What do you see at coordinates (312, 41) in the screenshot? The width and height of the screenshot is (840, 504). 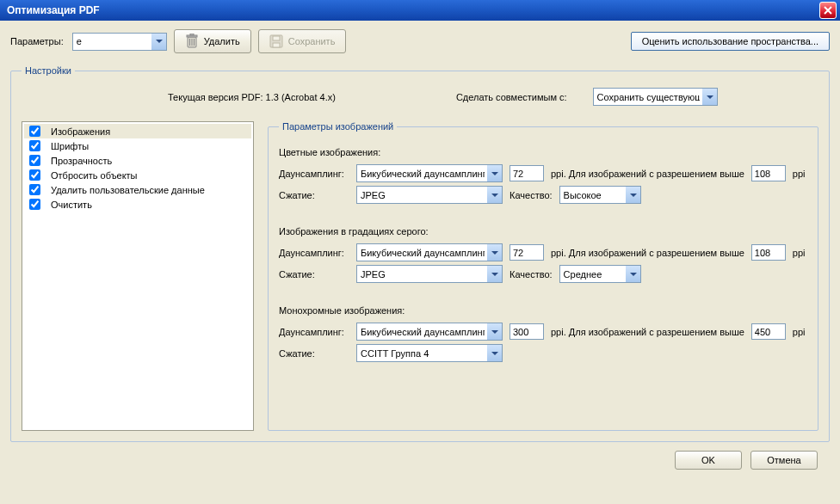 I see `save-button-label: Сохранить` at bounding box center [312, 41].